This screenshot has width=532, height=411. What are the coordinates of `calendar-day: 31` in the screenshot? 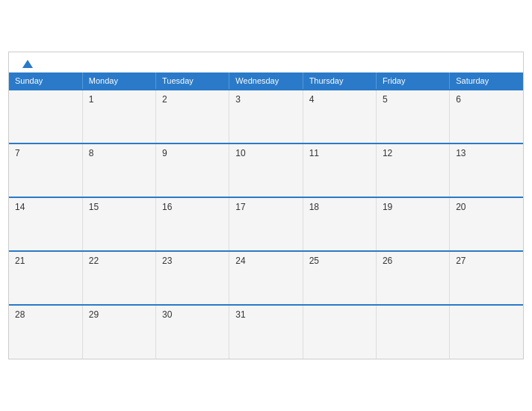 It's located at (266, 332).